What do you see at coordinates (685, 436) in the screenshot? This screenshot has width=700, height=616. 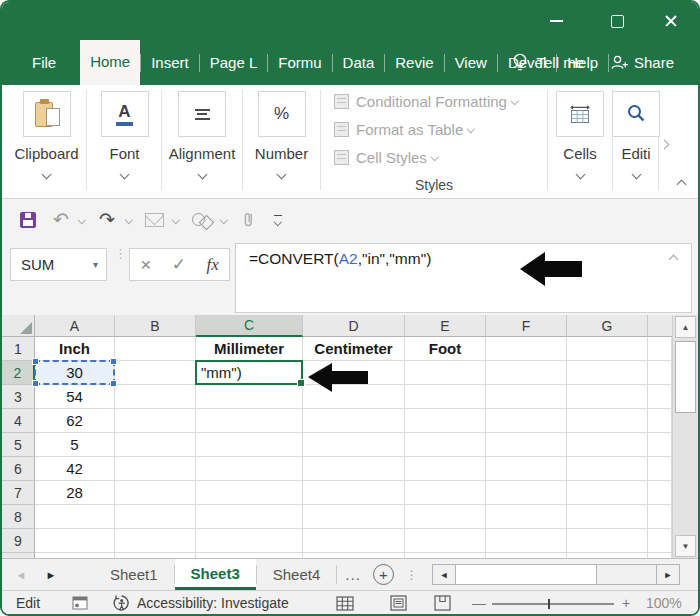 I see `vertical-scrollbar: ▲ ▼` at bounding box center [685, 436].